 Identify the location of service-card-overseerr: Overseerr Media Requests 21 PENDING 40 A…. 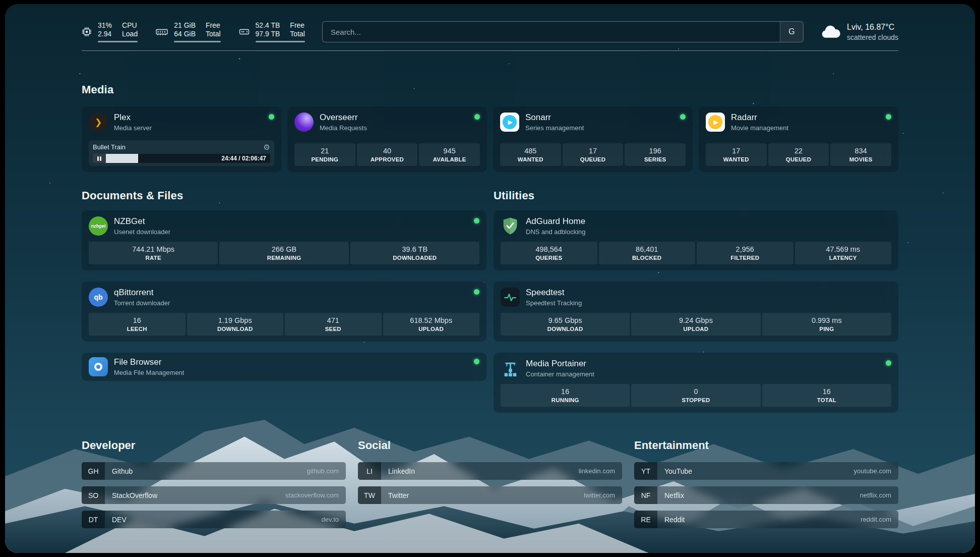
(387, 139).